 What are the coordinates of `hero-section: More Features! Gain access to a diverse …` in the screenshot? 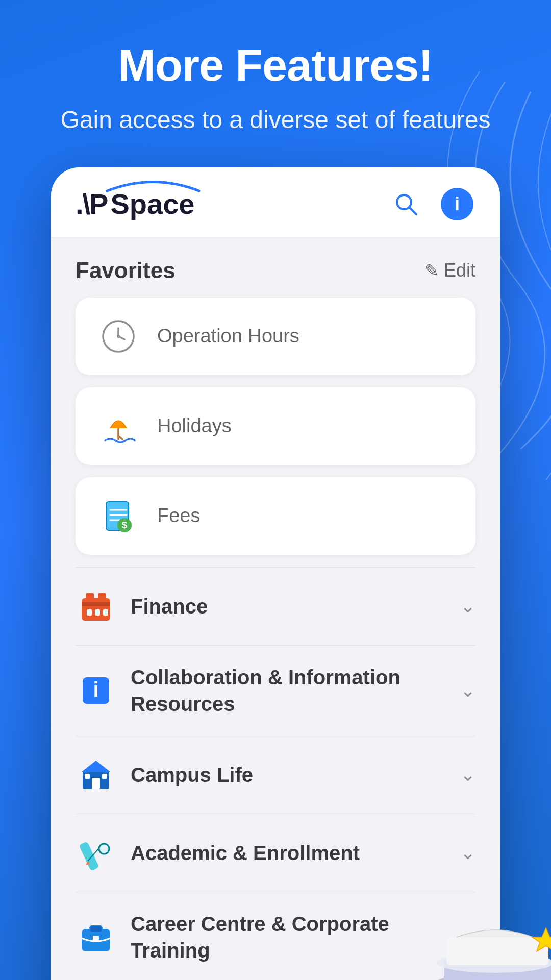 It's located at (276, 68).